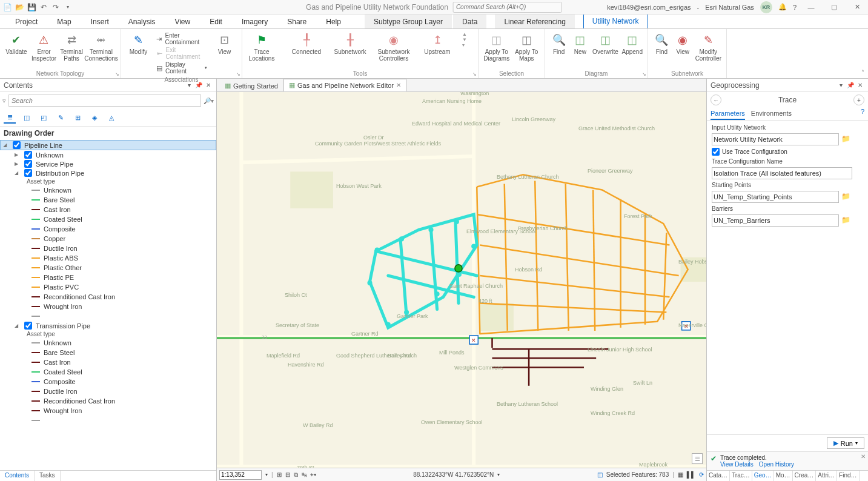 This screenshot has height=481, width=868. What do you see at coordinates (691, 475) in the screenshot?
I see `pause-icon: ▌▌` at bounding box center [691, 475].